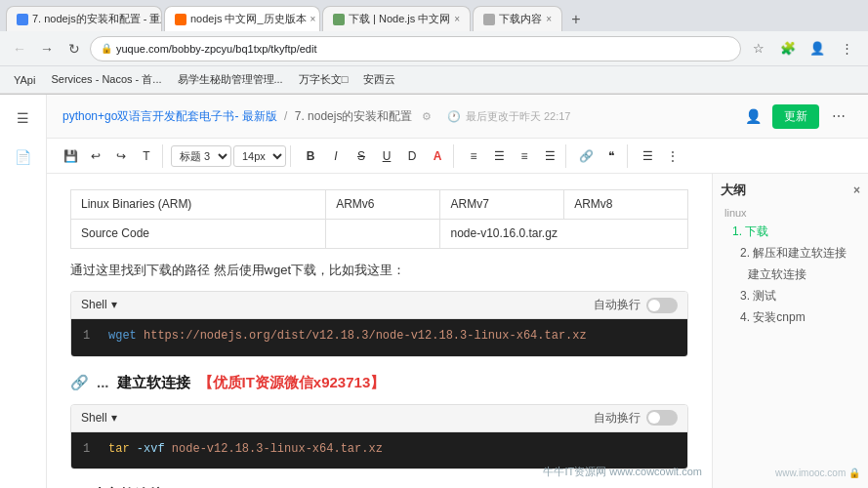  Describe the element at coordinates (457, 156) in the screenshot. I see `editor-toolbar: 💾 ↩ ↪ T 标题 3 标题 1 标题 2 正文 14px 12px` at that location.